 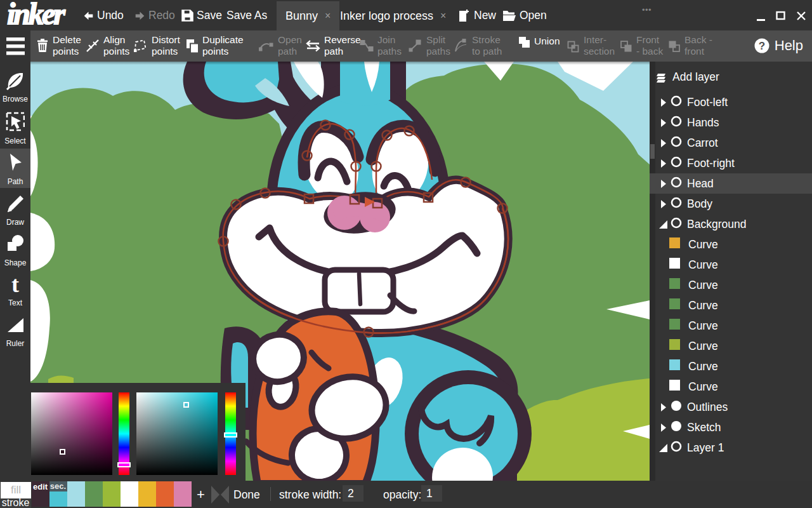 I want to click on svg-text: inker, so click(x=37, y=15).